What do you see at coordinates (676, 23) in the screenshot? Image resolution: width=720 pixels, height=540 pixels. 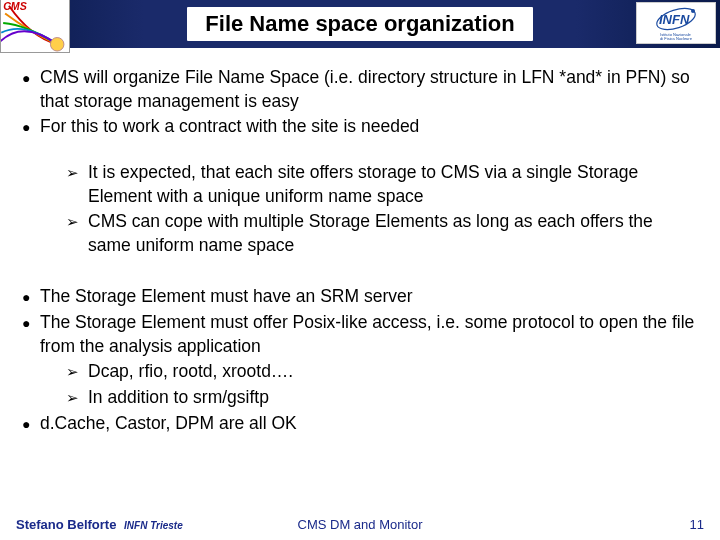 I see `infn-logo-icon: INFN Istituto Nazionaledi Fisica Nuclear…` at bounding box center [676, 23].